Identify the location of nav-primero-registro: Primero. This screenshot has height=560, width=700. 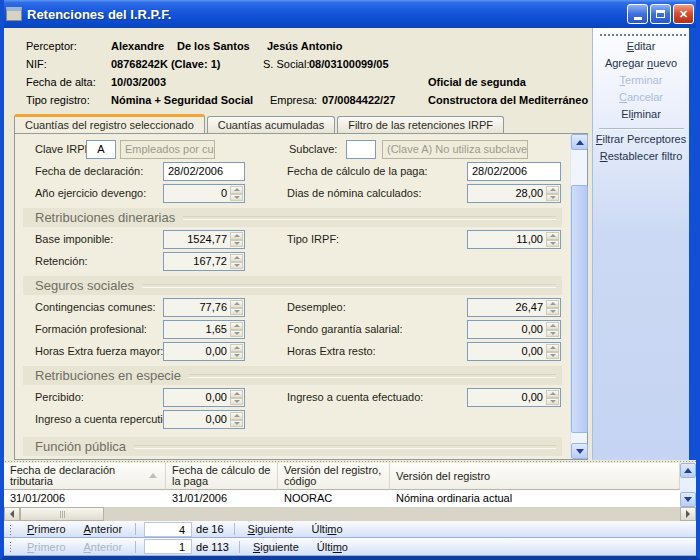
(46, 529).